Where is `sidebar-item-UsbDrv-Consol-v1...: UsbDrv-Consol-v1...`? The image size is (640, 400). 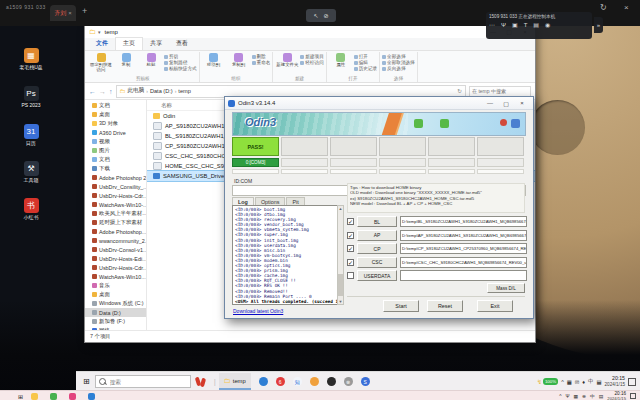 sidebar-item-UsbDrv-Consol-v1...: UsbDrv-Consol-v1... is located at coordinates (116, 250).